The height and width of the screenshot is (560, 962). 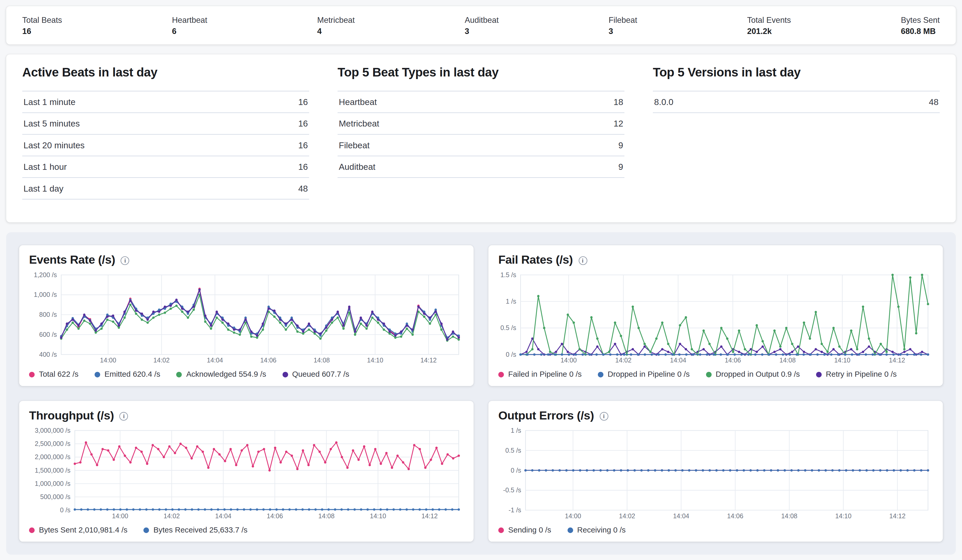 I want to click on legend-label: Bytes Sent 2,010,981.4 /s, so click(x=83, y=530).